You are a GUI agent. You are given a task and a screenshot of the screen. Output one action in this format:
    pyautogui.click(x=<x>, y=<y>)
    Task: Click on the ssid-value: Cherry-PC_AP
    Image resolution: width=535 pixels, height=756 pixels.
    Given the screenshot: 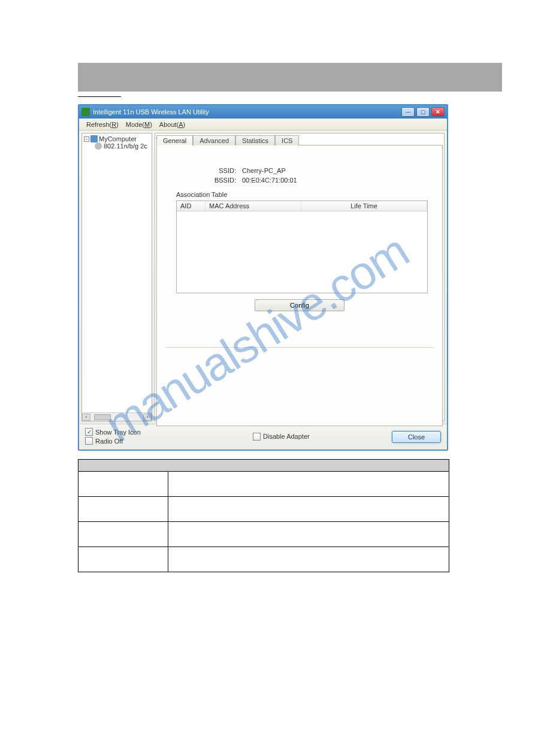 What is the action you would take?
    pyautogui.click(x=338, y=171)
    